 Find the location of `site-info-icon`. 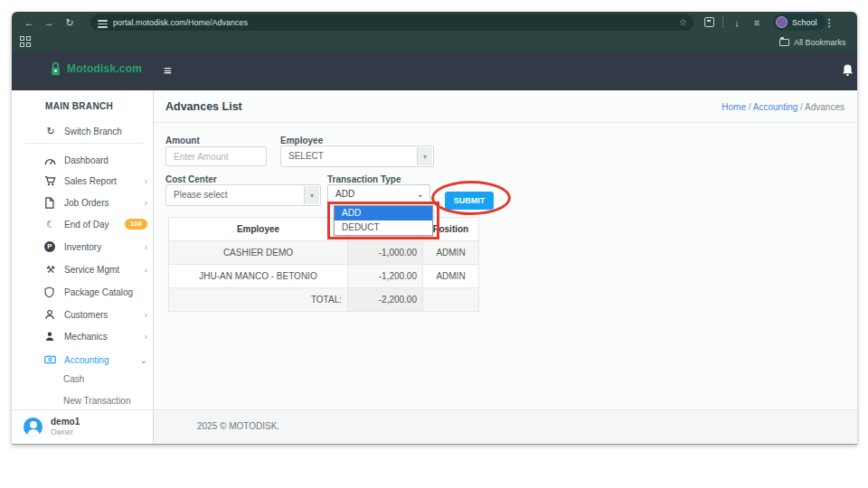

site-info-icon is located at coordinates (103, 23).